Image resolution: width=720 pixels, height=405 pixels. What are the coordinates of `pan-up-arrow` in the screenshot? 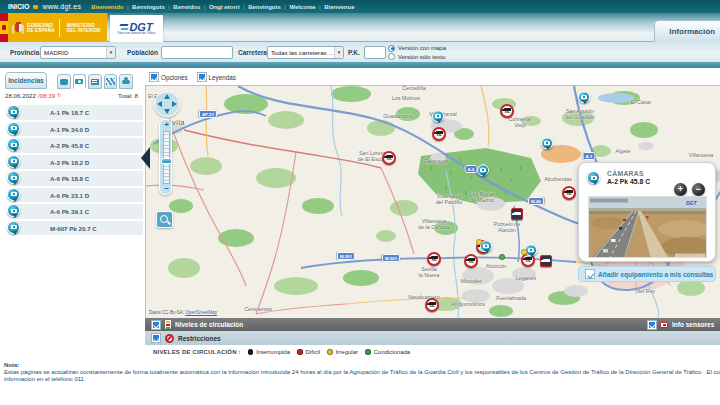 It's located at (167, 96).